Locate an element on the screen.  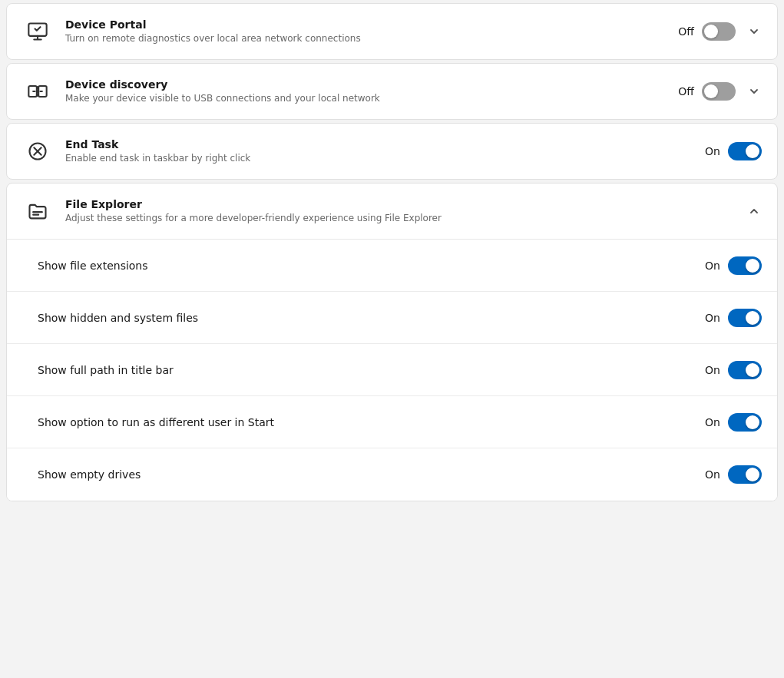
show-run-as-user-label: Show option to run as different user in … is located at coordinates (369, 422).